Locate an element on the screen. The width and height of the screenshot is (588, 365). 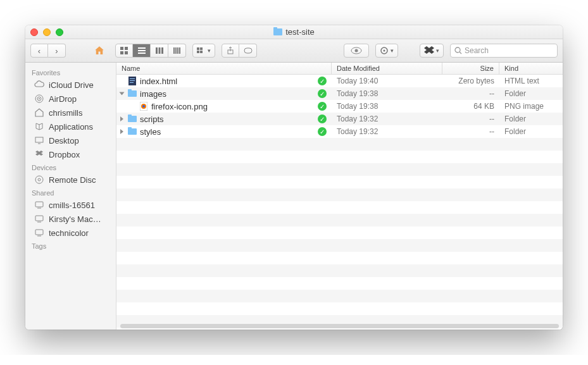
sidebar-item-label: Desktop is located at coordinates (64, 140).